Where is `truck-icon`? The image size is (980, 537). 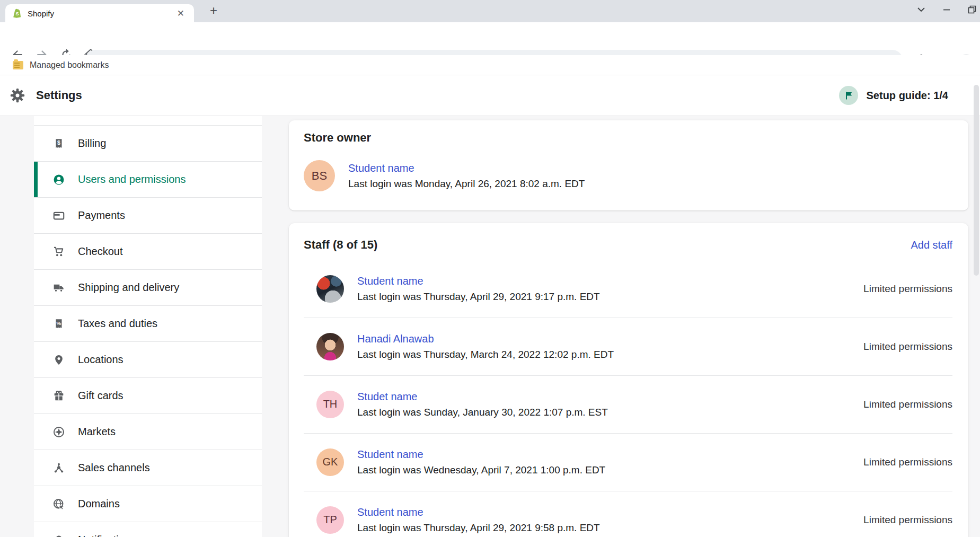
truck-icon is located at coordinates (59, 288).